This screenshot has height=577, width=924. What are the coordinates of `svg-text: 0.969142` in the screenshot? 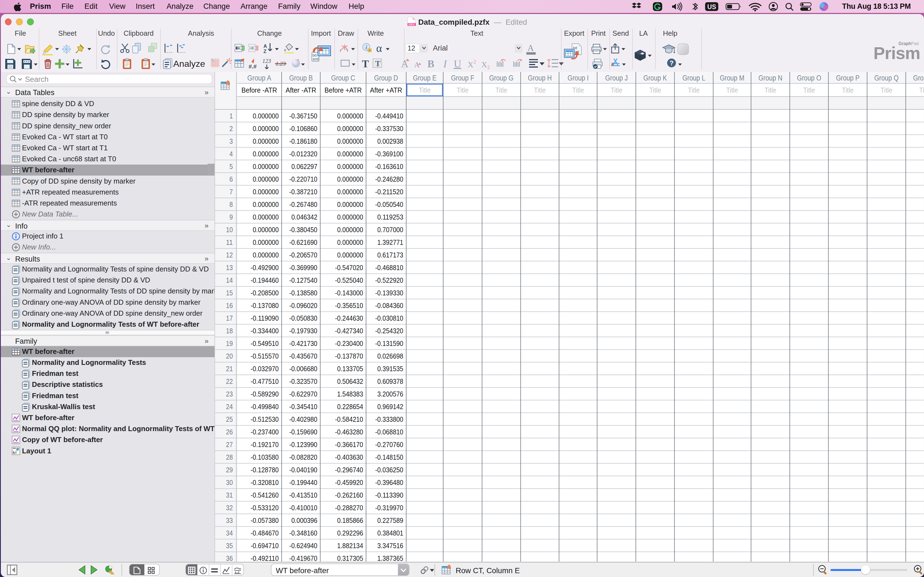 It's located at (390, 407).